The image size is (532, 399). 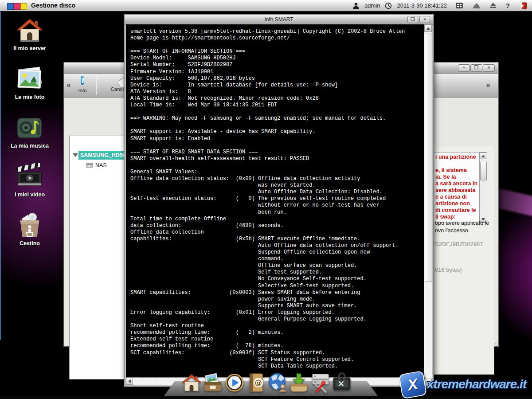 I want to click on desktop-icon-label: La mia musica, so click(x=30, y=146).